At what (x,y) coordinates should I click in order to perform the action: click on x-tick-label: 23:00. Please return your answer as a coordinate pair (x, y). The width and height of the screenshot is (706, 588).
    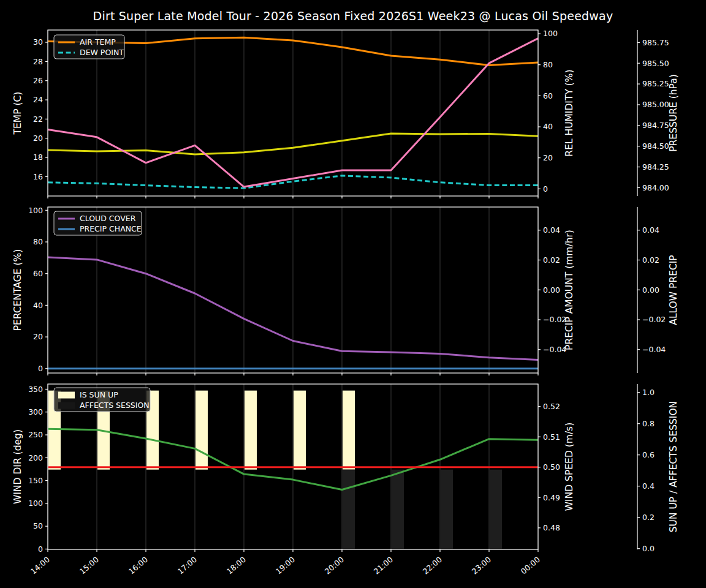
    Looking at the image, I should click on (482, 566).